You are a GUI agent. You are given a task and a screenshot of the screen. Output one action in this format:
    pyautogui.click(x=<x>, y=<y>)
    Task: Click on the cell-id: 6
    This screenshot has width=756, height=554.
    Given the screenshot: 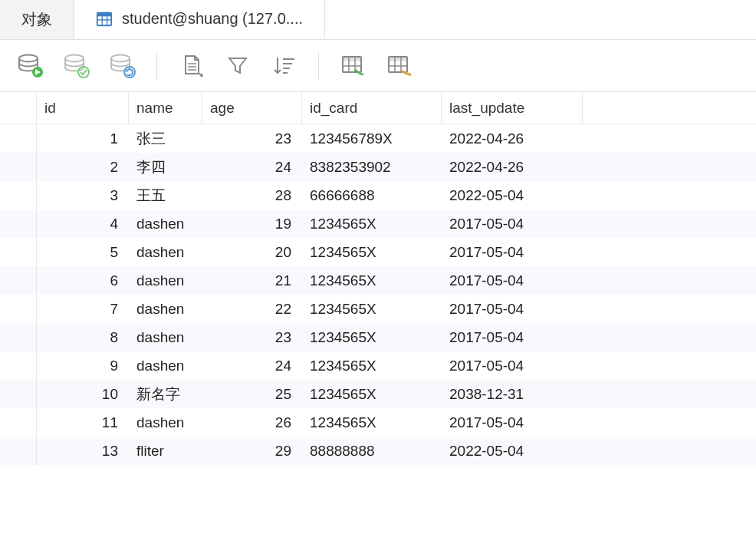 What is the action you would take?
    pyautogui.click(x=83, y=281)
    